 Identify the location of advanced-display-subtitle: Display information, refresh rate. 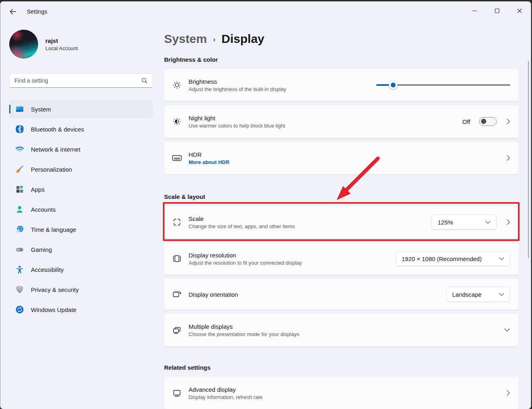
(225, 397).